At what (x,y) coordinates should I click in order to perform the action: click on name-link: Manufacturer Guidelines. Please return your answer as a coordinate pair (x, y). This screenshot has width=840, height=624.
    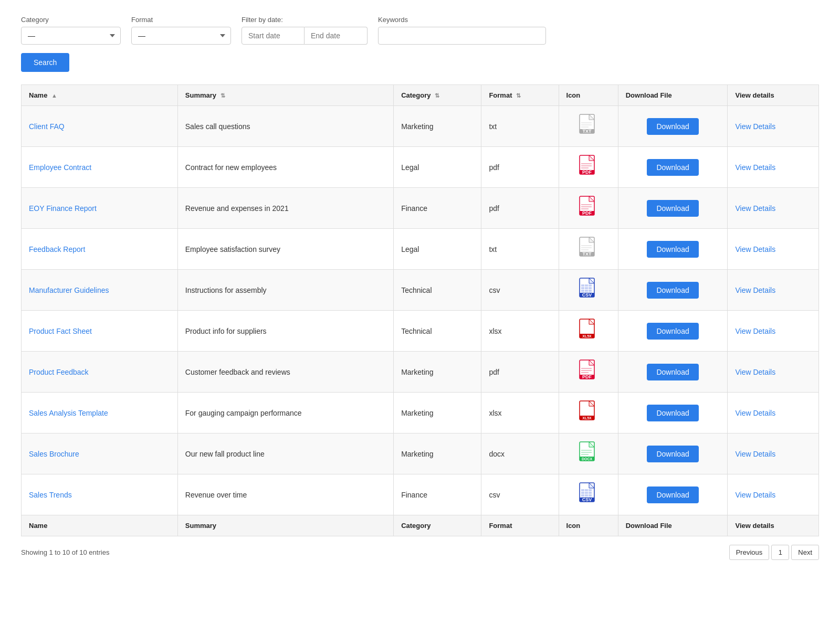
    Looking at the image, I should click on (69, 290).